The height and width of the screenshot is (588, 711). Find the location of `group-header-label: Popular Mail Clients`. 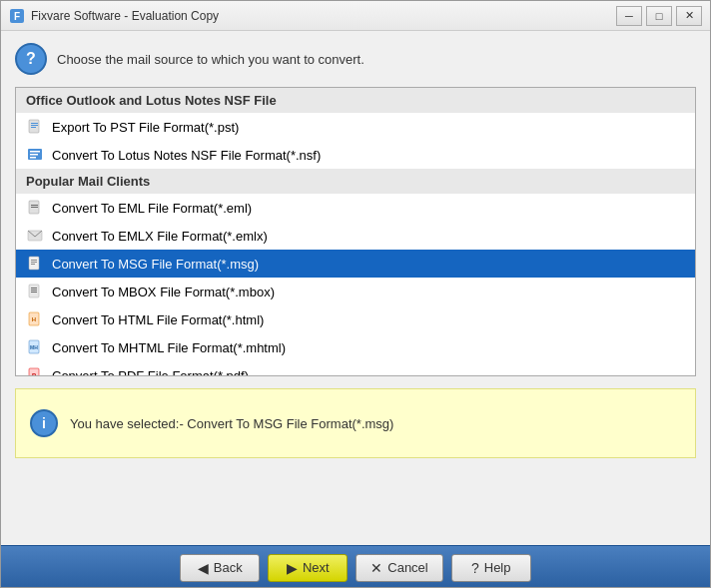

group-header-label: Popular Mail Clients is located at coordinates (88, 182).